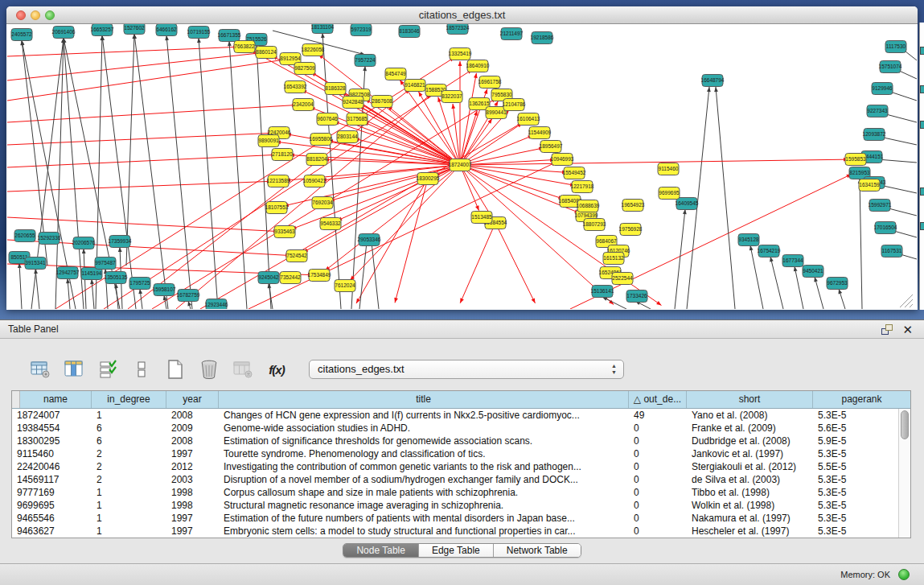 The width and height of the screenshot is (924, 585). What do you see at coordinates (243, 369) in the screenshot?
I see `delete-table-icon-disabled` at bounding box center [243, 369].